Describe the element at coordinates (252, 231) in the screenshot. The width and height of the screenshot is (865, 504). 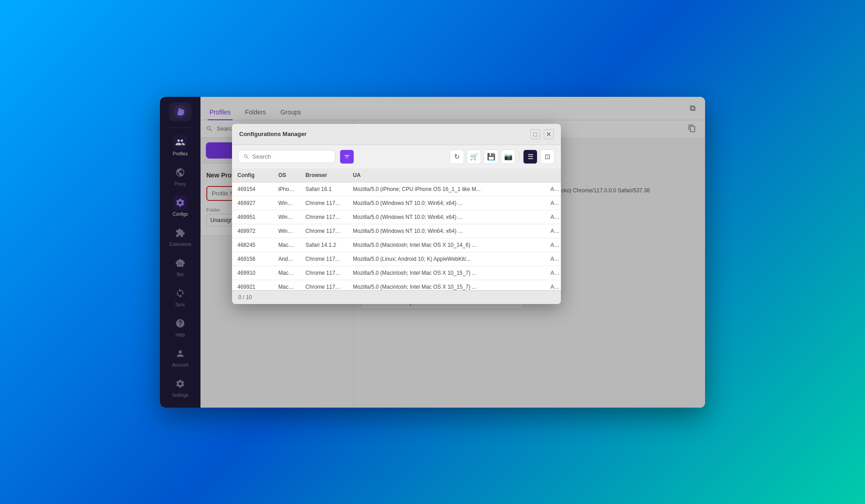
I see `cell-config: 469972` at that location.